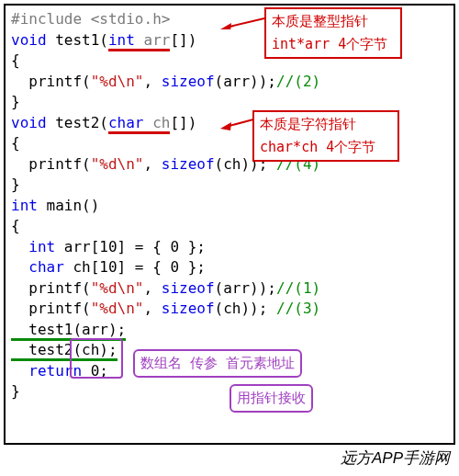 The width and height of the screenshot is (459, 476). I want to click on code-line: int main(), so click(230, 206).